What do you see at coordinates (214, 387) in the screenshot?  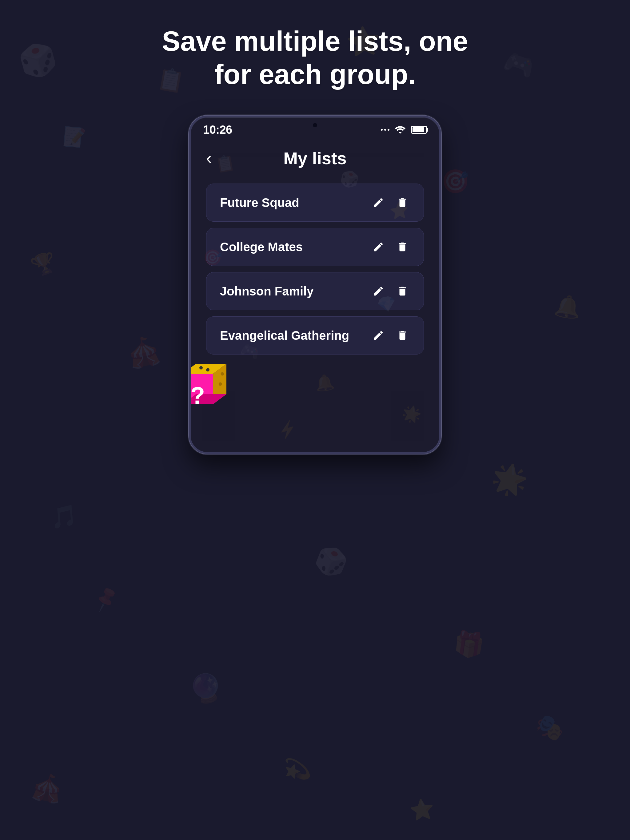 I see `dice-decoration: ?` at bounding box center [214, 387].